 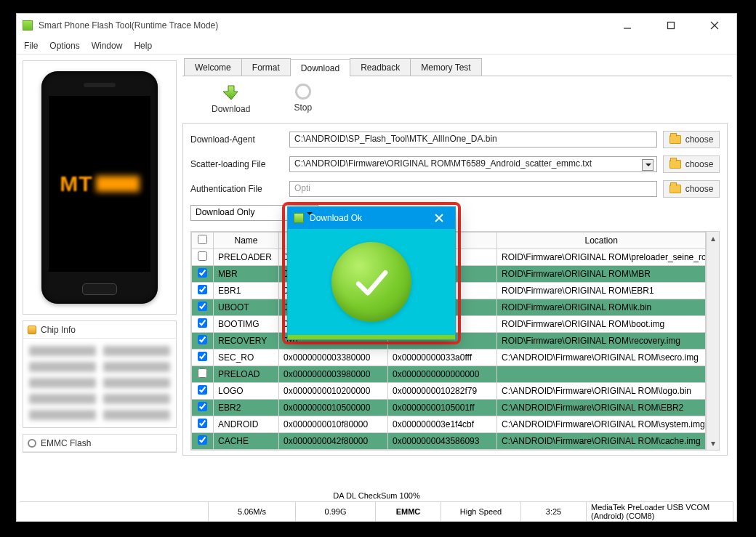 I want to click on dialog-close-button, so click(x=439, y=218).